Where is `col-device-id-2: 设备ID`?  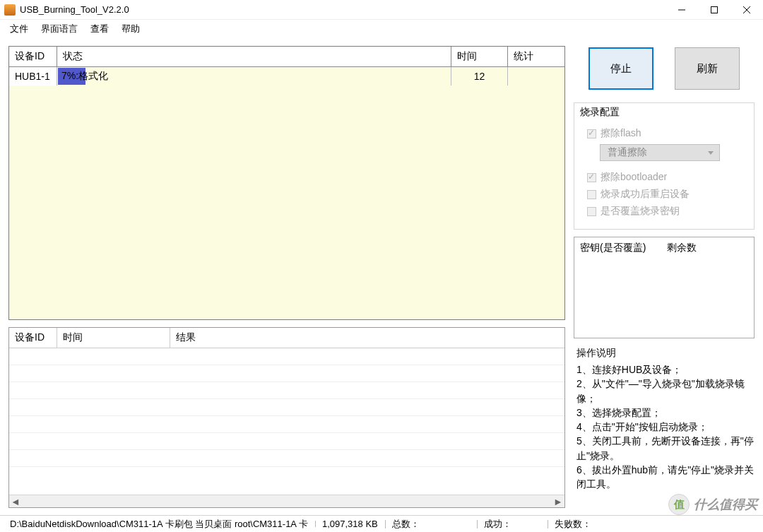
col-device-id-2: 设备ID is located at coordinates (33, 338).